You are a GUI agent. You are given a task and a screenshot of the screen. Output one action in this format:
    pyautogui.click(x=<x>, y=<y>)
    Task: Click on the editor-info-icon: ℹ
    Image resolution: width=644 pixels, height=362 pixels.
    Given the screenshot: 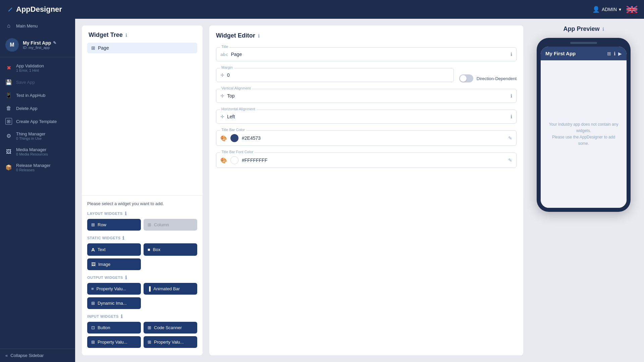 What is the action you would take?
    pyautogui.click(x=259, y=36)
    